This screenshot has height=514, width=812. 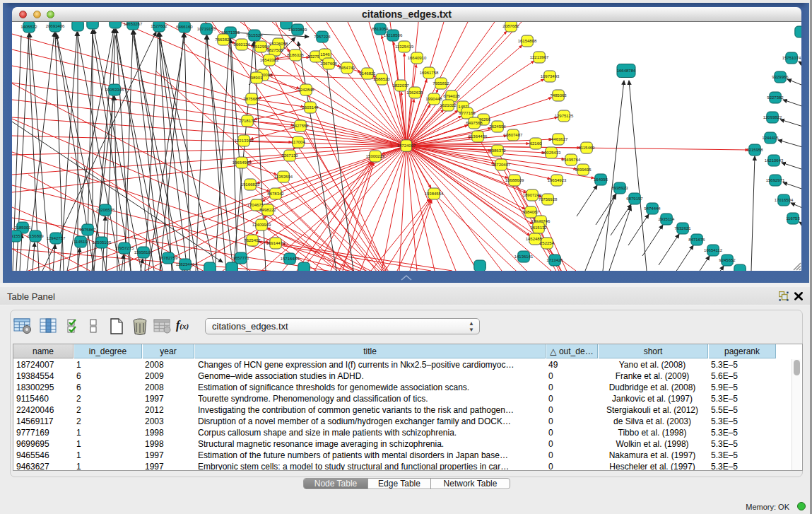 What do you see at coordinates (159, 26) in the screenshot?
I see `svg-text: 1527602` at bounding box center [159, 26].